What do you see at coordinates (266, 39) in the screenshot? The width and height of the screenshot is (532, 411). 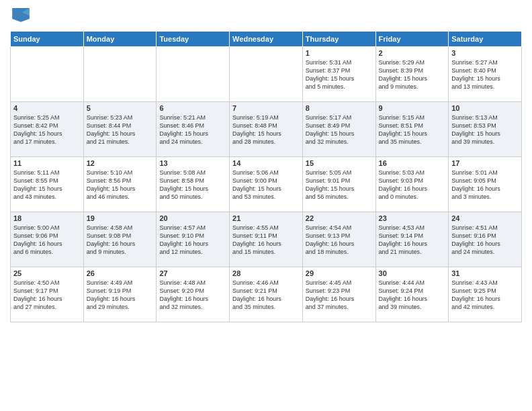 I see `col-header-wednesday: Wednesday` at bounding box center [266, 39].